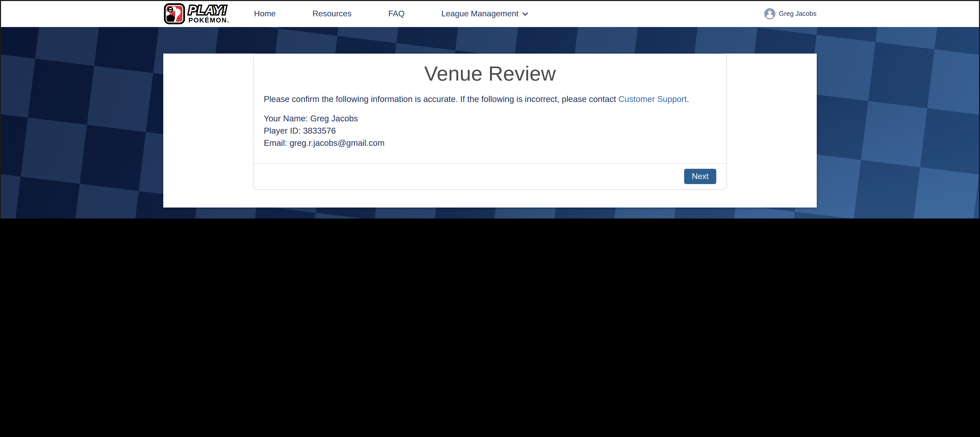  Describe the element at coordinates (490, 176) in the screenshot. I see `card-footer: Next` at that location.